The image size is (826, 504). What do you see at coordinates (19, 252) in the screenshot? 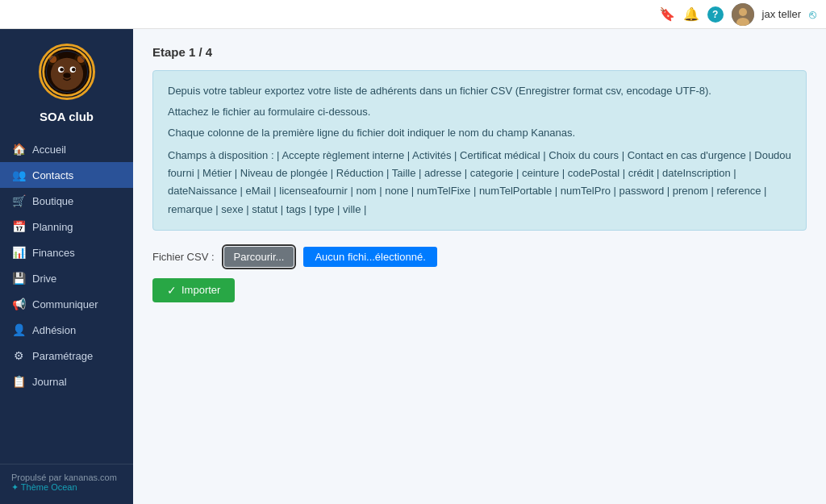
I see `finances-icon: 📊` at bounding box center [19, 252].